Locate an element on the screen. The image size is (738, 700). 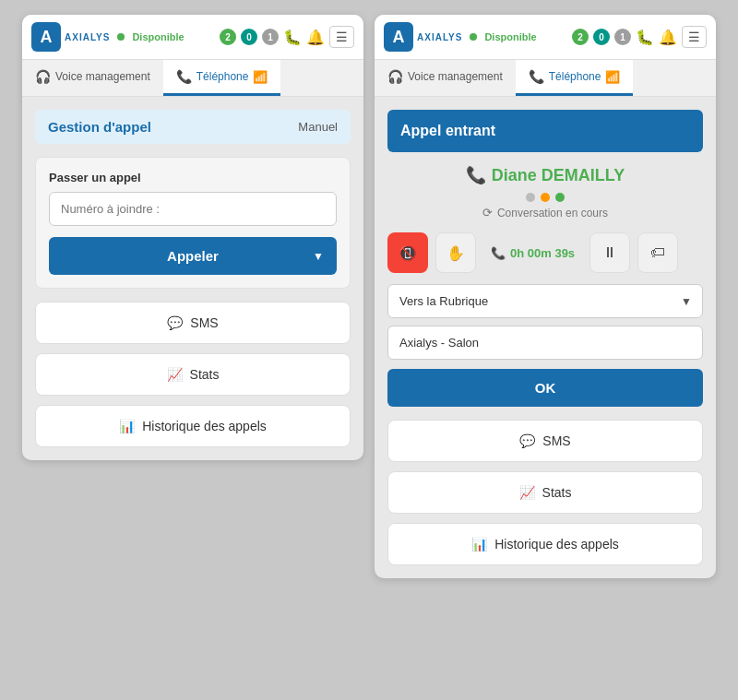
left-tab-voice-label: Voice management is located at coordinates (103, 77).